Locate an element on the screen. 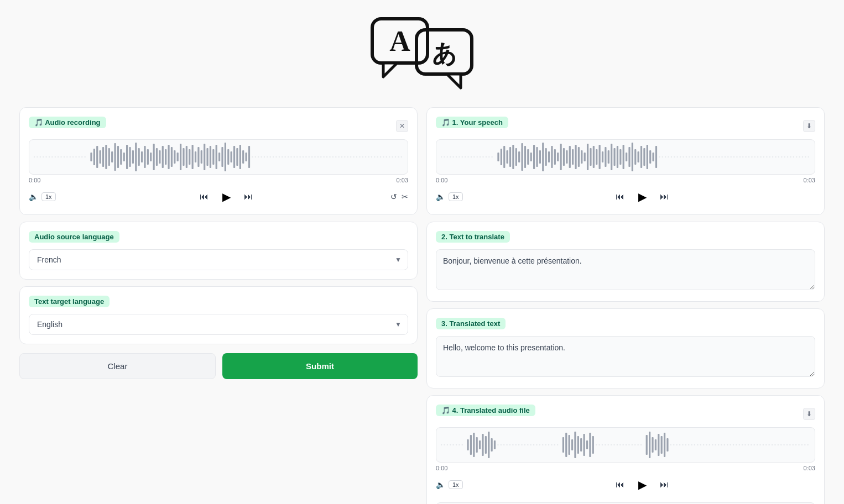  your-speech-waveform is located at coordinates (626, 157).